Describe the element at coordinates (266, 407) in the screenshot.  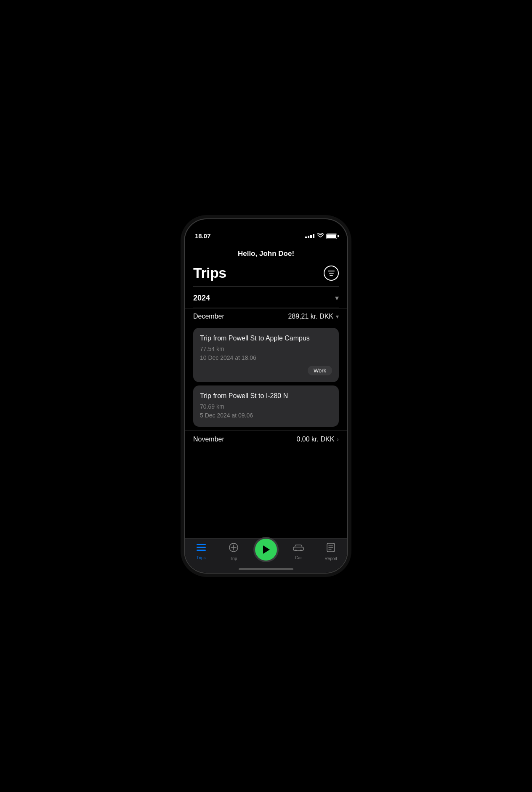
I see `trip-distance-2: 70.69 km` at that location.